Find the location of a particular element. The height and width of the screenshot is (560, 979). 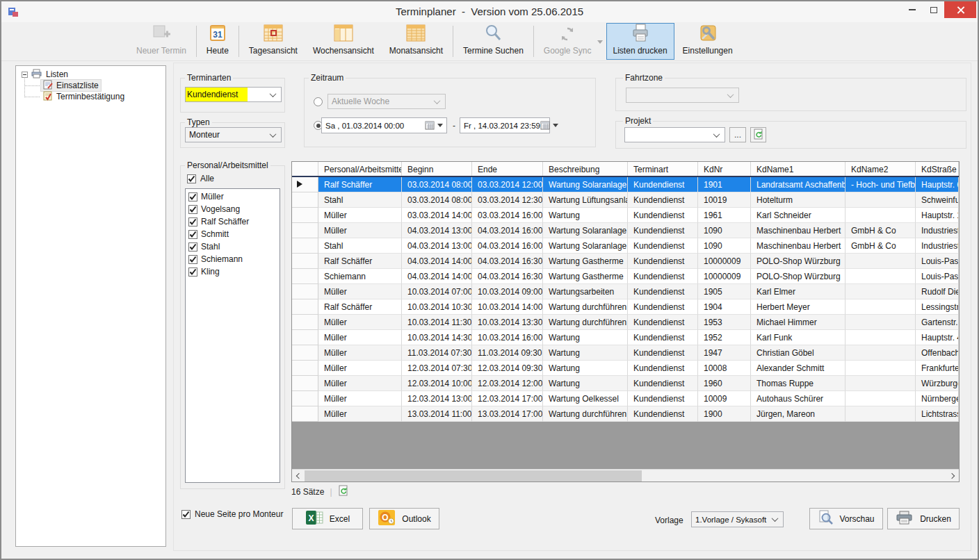

projekt-refresh-button is located at coordinates (758, 135).